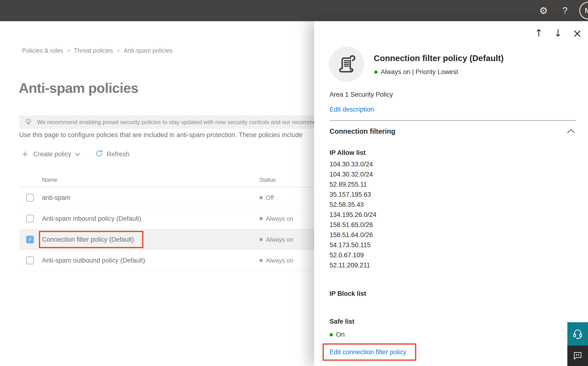 The height and width of the screenshot is (366, 588). What do you see at coordinates (353, 215) in the screenshot?
I see `ip-address: 134.195.26.0/24` at bounding box center [353, 215].